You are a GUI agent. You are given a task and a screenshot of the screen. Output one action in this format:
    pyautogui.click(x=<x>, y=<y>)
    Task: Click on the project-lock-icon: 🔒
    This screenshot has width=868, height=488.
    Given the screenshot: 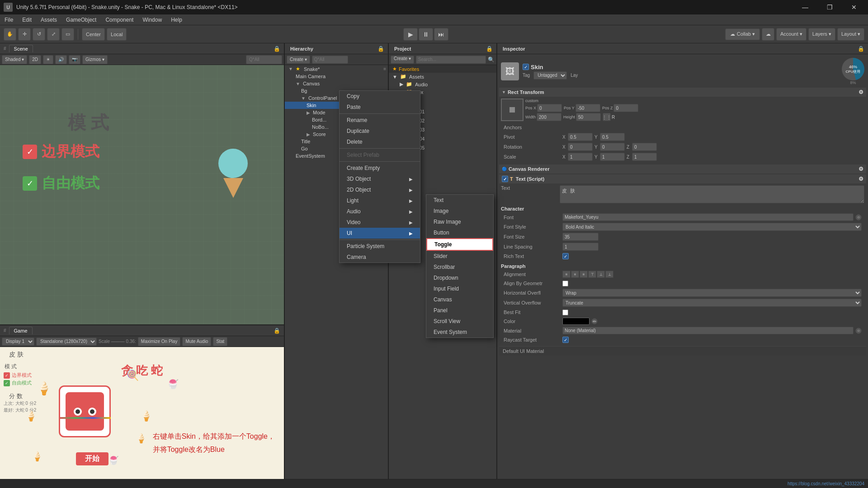 What is the action you would take?
    pyautogui.click(x=489, y=49)
    